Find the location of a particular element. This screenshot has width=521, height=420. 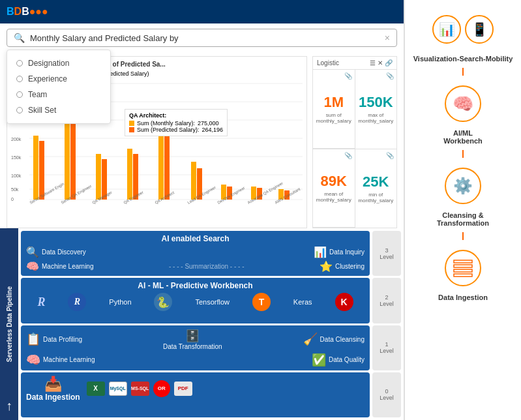

svg-text: 100k is located at coordinates (16, 176).